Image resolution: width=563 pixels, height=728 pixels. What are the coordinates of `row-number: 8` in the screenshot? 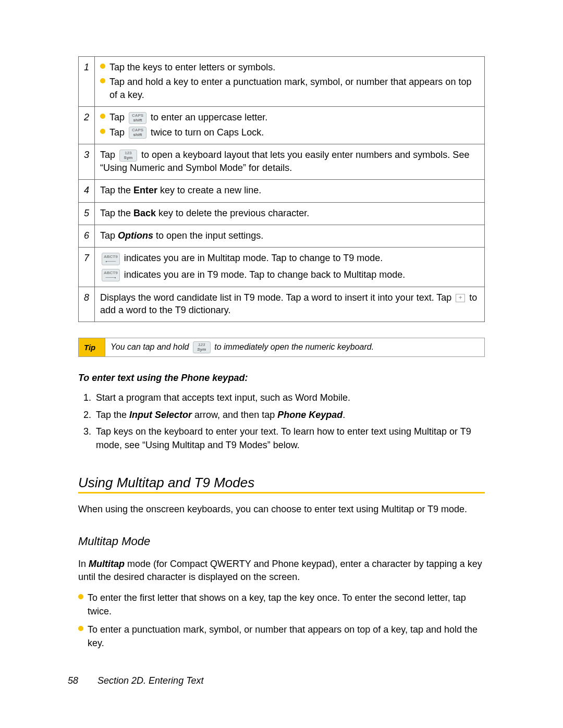 It's located at (87, 304).